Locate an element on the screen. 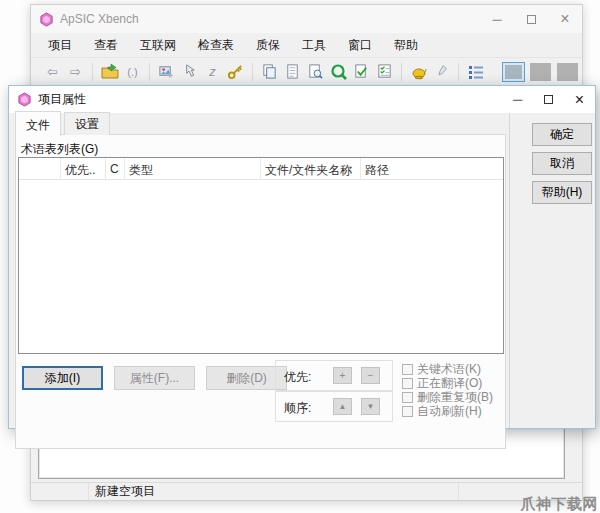  back-icon: ⇦ is located at coordinates (52, 72).